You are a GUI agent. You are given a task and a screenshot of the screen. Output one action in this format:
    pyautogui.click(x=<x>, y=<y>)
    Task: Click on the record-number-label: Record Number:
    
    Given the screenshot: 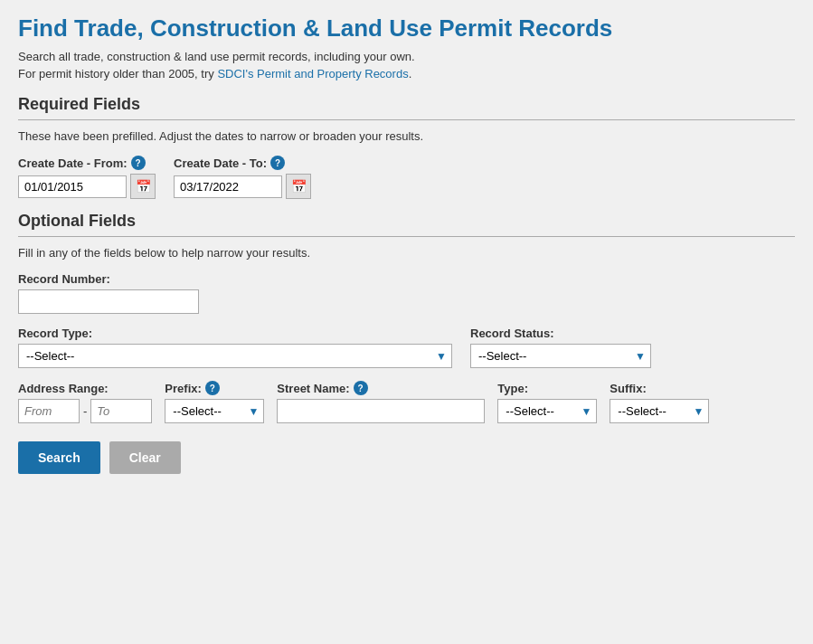 What is the action you would take?
    pyautogui.click(x=407, y=279)
    